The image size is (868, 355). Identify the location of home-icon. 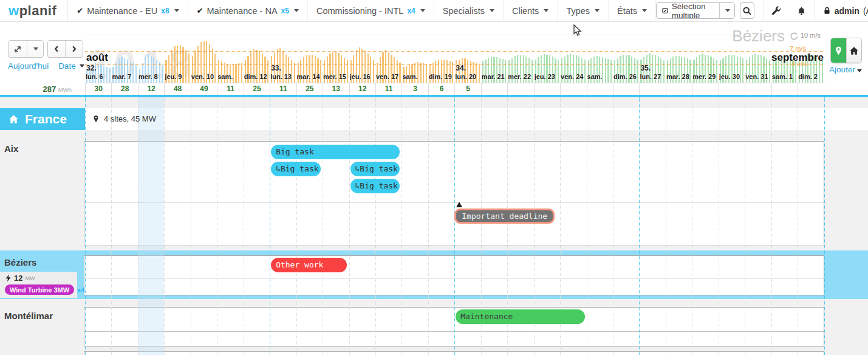
(13, 119).